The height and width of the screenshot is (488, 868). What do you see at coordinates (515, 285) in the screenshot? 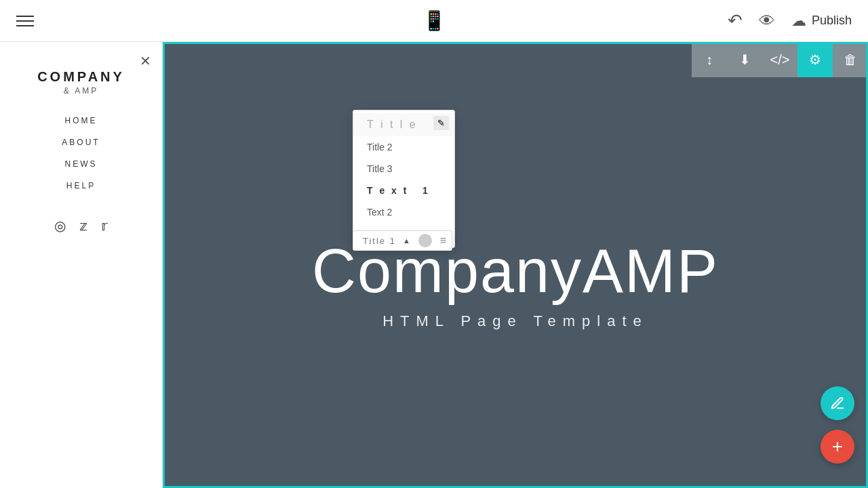
I see `hero-content: CompanyAMP HTML Page Template` at bounding box center [515, 285].